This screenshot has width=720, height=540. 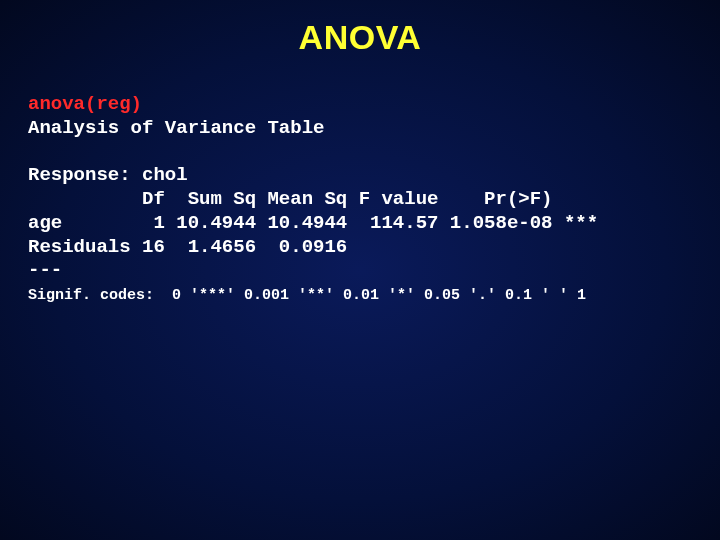 I want to click on table-heading: Analysis of Variance Table, so click(x=176, y=128).